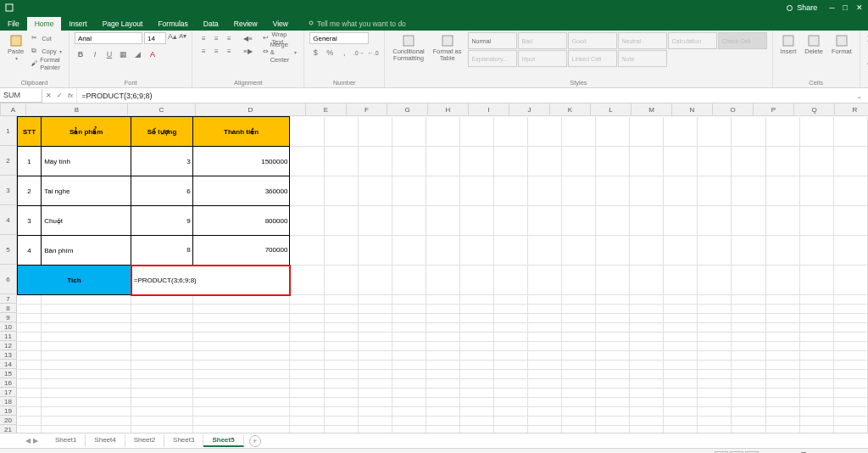 The height and width of the screenshot is (453, 868). I want to click on tab-home: Home, so click(44, 24).